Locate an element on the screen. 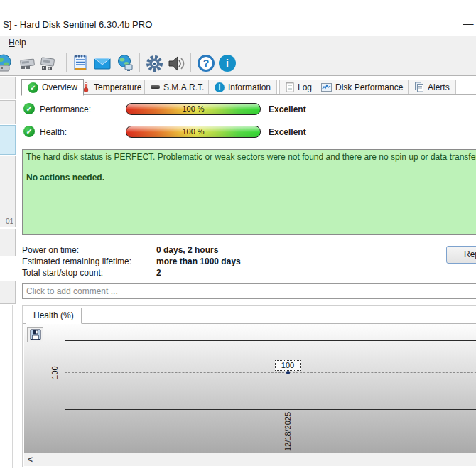  info-row-label: Estimated remaining lifetime: is located at coordinates (77, 261).